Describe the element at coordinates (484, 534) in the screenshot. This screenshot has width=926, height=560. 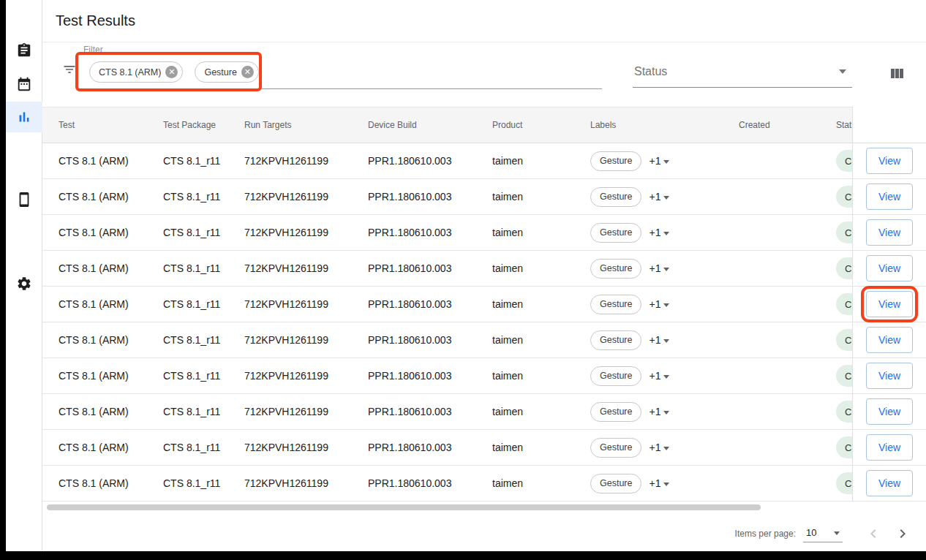
I see `paginator: Items per page: 10` at that location.